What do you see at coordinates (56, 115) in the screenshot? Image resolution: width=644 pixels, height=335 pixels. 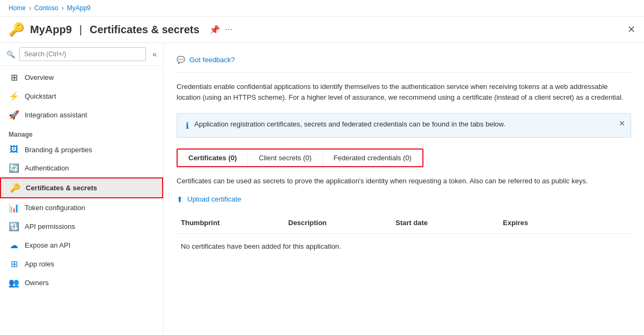 I see `sidebar-item-label: Integration assistant` at bounding box center [56, 115].